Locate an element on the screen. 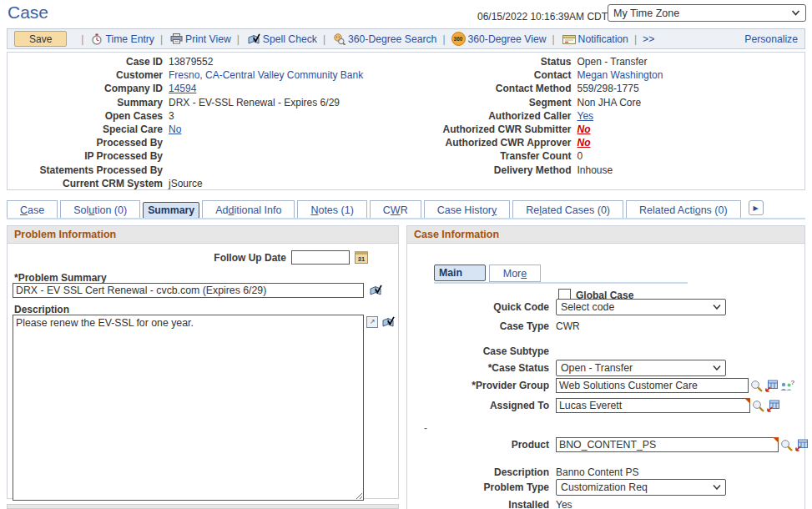  timezone-value: My Time Zone is located at coordinates (646, 13).